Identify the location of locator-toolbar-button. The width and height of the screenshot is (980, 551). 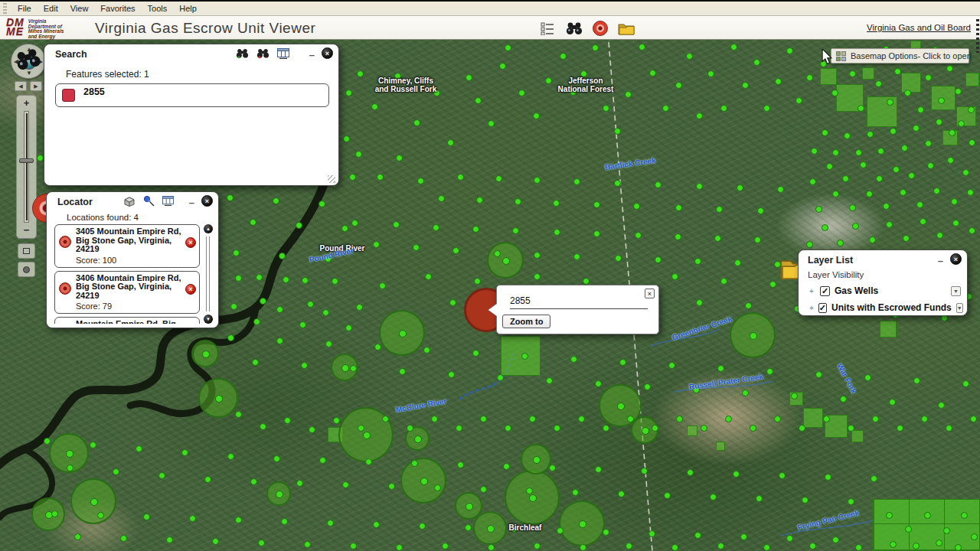
(600, 28).